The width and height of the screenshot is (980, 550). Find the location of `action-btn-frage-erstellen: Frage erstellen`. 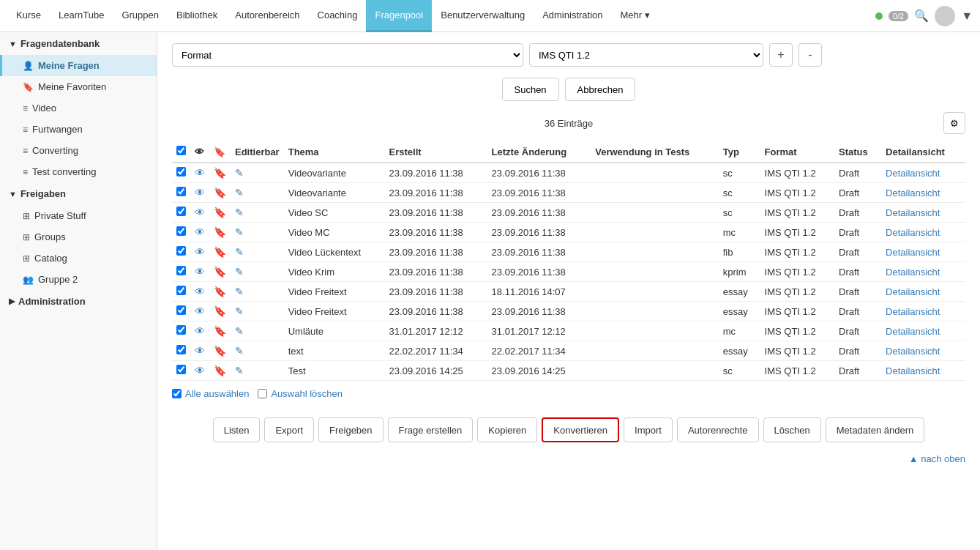

action-btn-frage-erstellen: Frage erstellen is located at coordinates (430, 430).